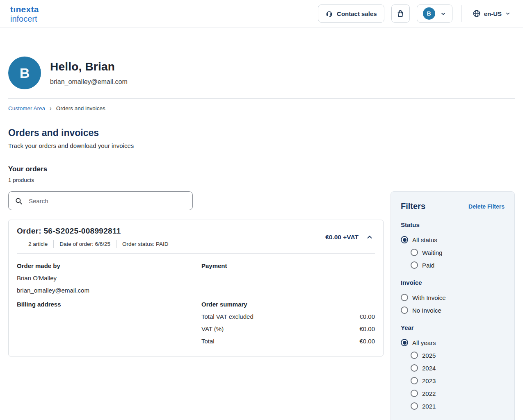  What do you see at coordinates (288, 304) in the screenshot?
I see `order-summary-label: Order summary` at bounding box center [288, 304].